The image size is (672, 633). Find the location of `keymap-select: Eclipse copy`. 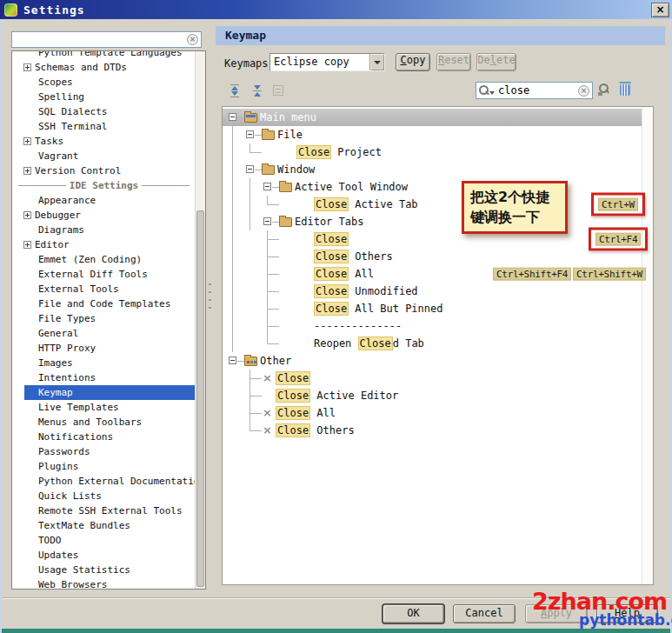

keymap-select: Eclipse copy is located at coordinates (327, 63).